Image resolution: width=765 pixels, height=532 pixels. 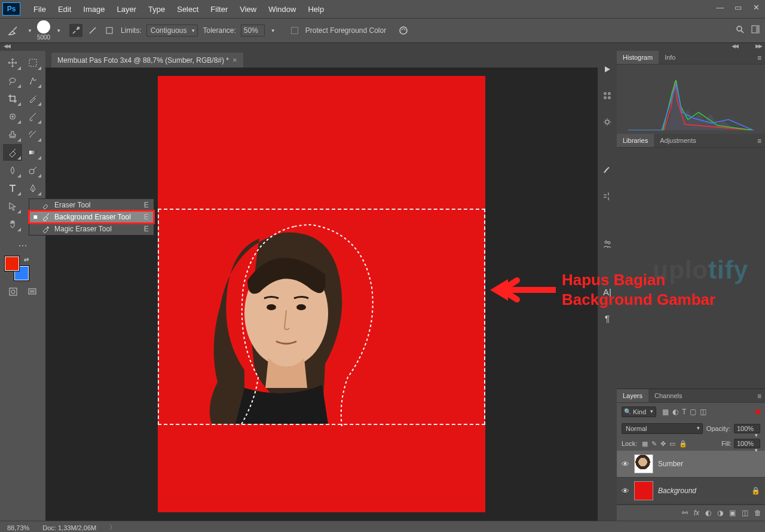 What do you see at coordinates (693, 412) in the screenshot?
I see `filter-shape-icon: ▢` at bounding box center [693, 412].